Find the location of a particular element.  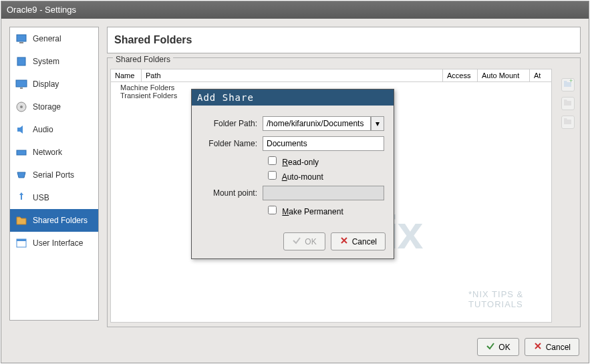

disk-icon is located at coordinates (21, 107).